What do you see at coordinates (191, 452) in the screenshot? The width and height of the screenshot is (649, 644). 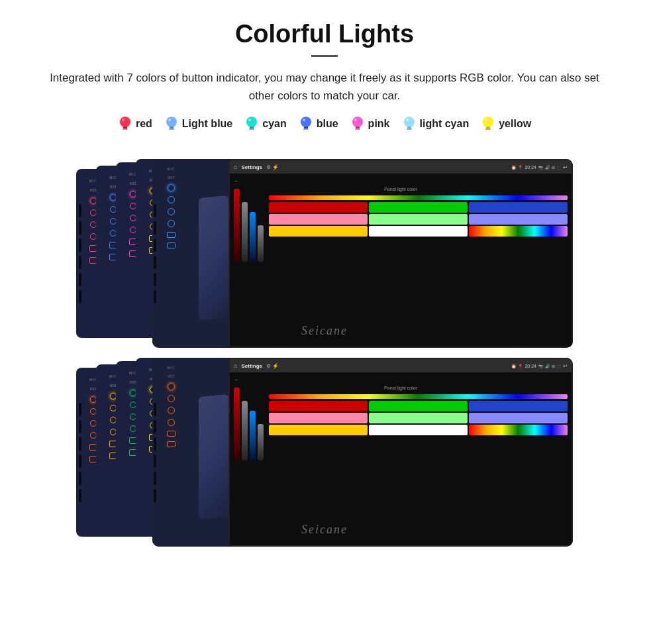 I see `unit-left-panel-2: MIC RST` at bounding box center [191, 452].